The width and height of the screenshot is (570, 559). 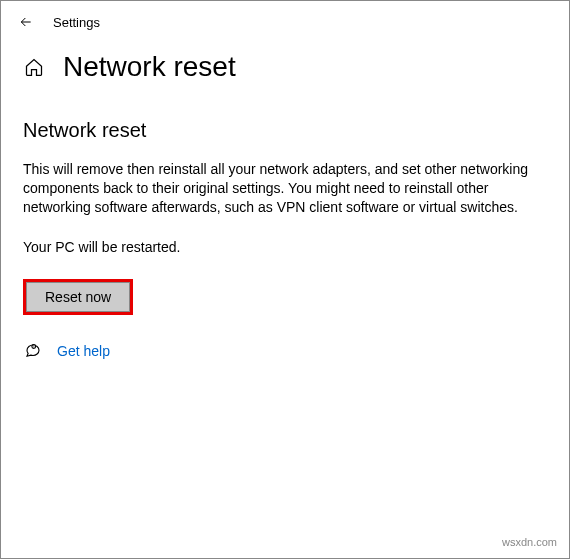 I want to click on page-title: Network reset, so click(x=150, y=67).